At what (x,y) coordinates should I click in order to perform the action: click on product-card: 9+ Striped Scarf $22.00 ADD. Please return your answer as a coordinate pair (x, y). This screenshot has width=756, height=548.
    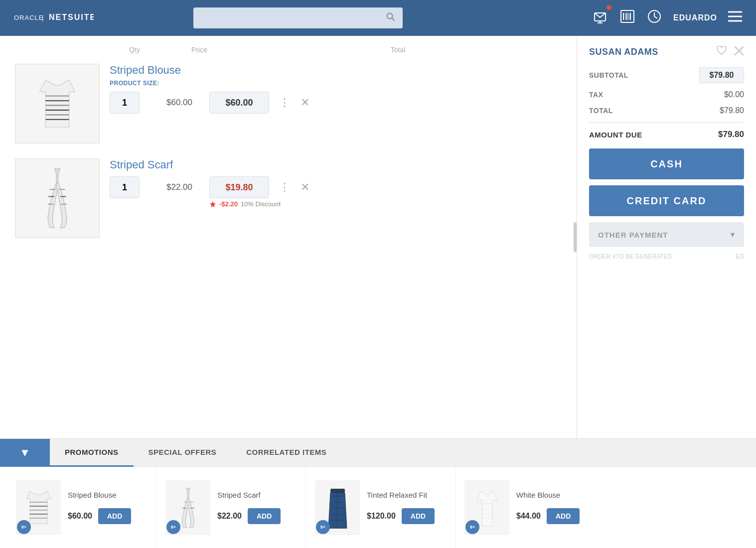
    Looking at the image, I should click on (231, 507).